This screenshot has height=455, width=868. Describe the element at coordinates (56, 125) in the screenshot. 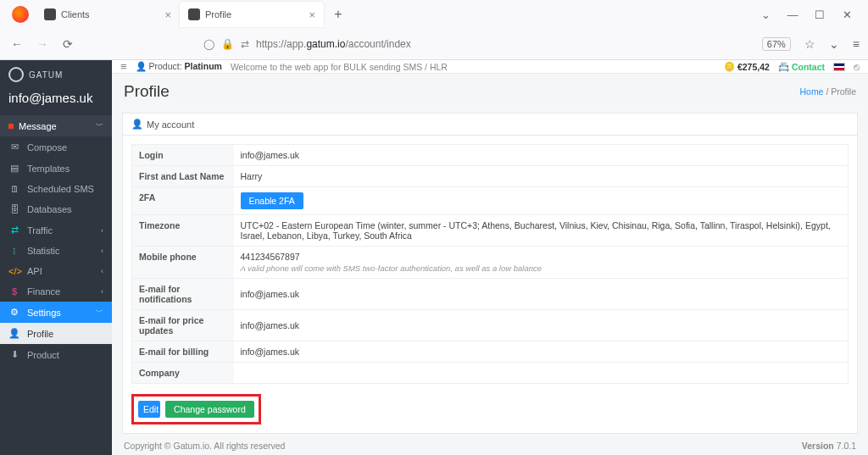

I see `sidebar-item-message: Message ﹀` at that location.